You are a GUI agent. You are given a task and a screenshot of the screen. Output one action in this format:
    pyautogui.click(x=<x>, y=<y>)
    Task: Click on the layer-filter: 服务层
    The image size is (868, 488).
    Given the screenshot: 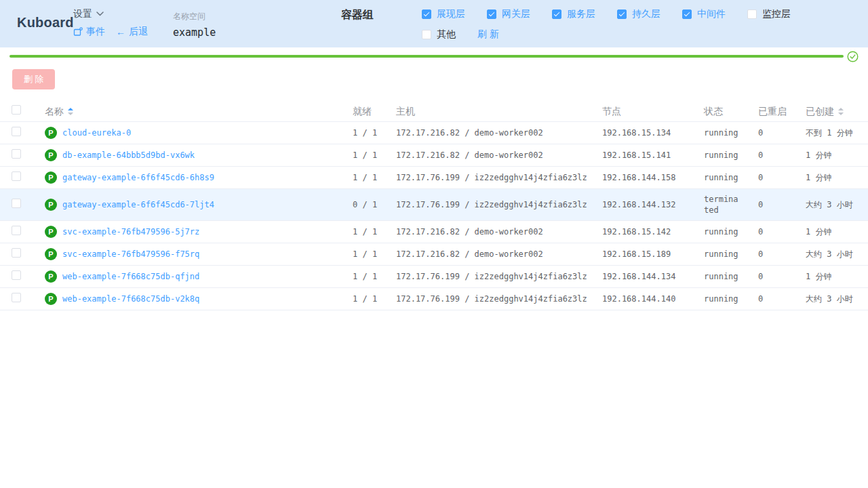 What is the action you would take?
    pyautogui.click(x=574, y=14)
    